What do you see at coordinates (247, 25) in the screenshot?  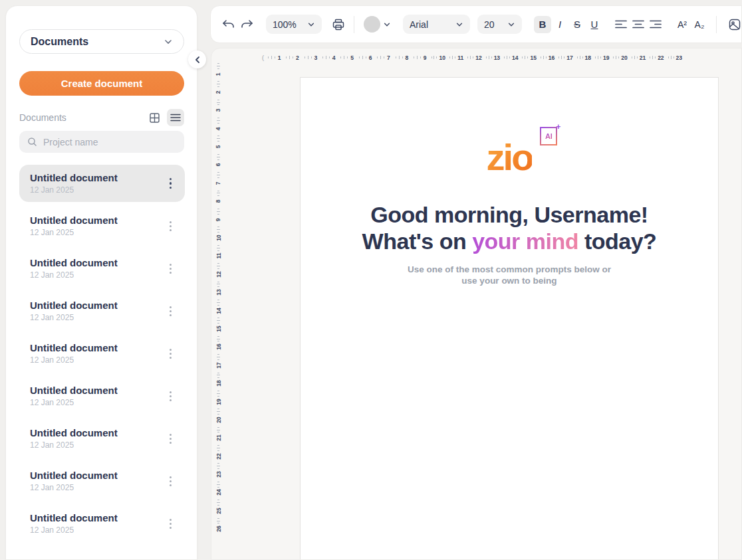 I see `redo-icon` at bounding box center [247, 25].